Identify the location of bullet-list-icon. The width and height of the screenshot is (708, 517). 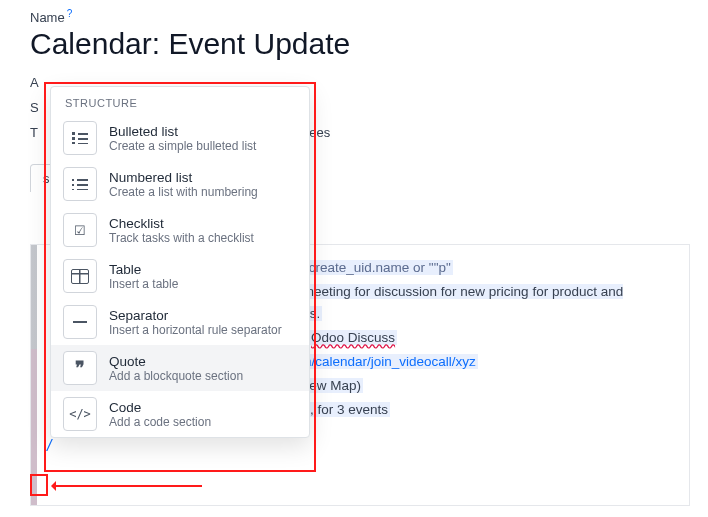
(80, 138).